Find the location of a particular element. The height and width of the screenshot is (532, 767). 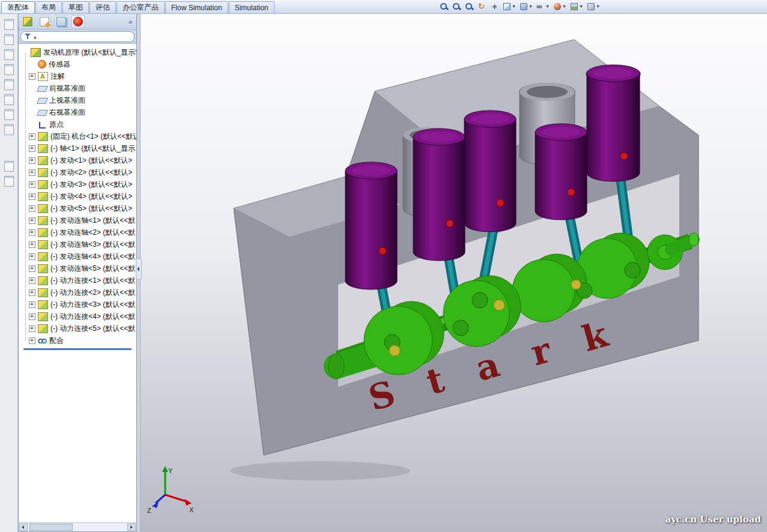

tree-item: (-) 发动<2> (默认<<默认> is located at coordinates (77, 172).